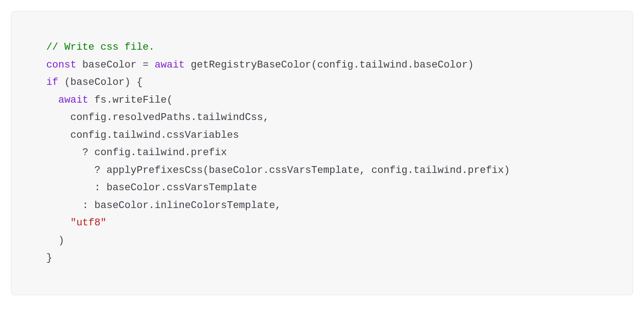  Describe the element at coordinates (145, 188) in the screenshot. I see `code-token: : baseColor.cssVarsTemplate` at that location.